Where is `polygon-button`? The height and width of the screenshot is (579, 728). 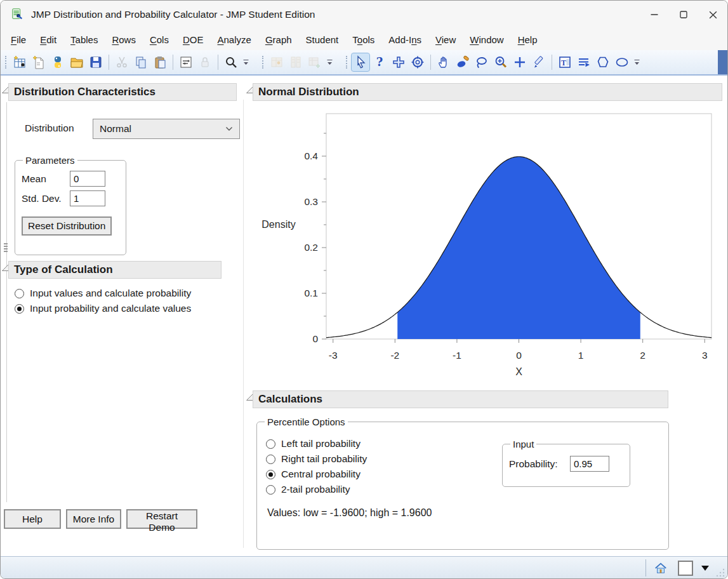
polygon-button is located at coordinates (603, 62).